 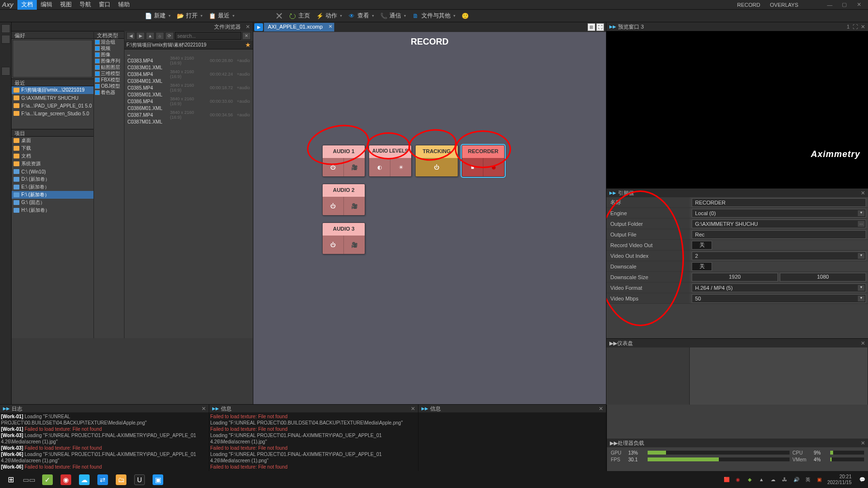 What do you see at coordinates (47, 480) in the screenshot?
I see `taskbar-app: ✓` at bounding box center [47, 480].